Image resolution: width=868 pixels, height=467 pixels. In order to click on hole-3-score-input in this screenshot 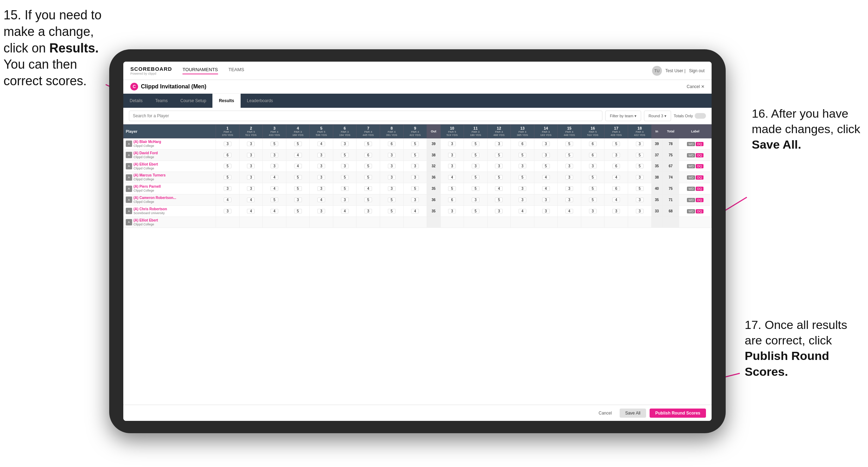, I will do `click(274, 155)`.